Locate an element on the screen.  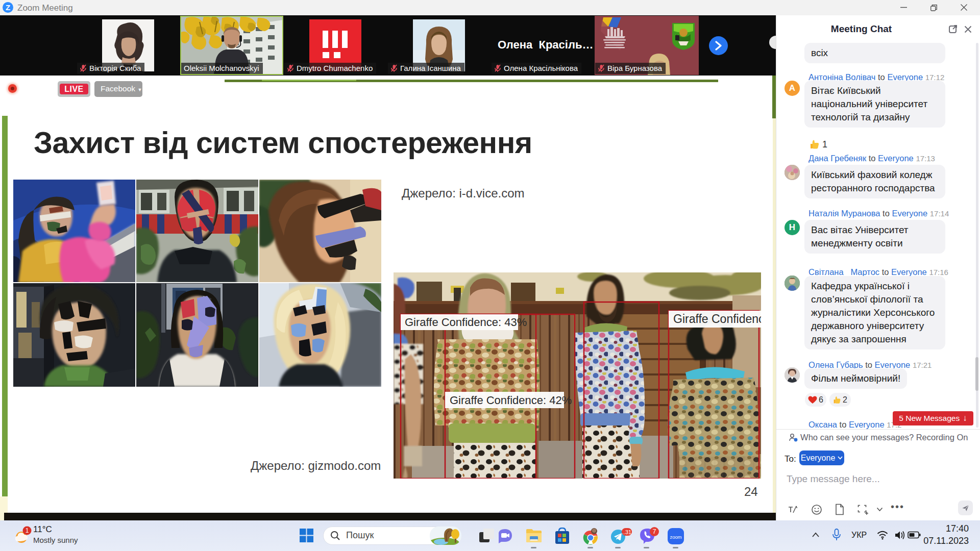
svg-text: Giraffe Confidence: 42% is located at coordinates (510, 400).